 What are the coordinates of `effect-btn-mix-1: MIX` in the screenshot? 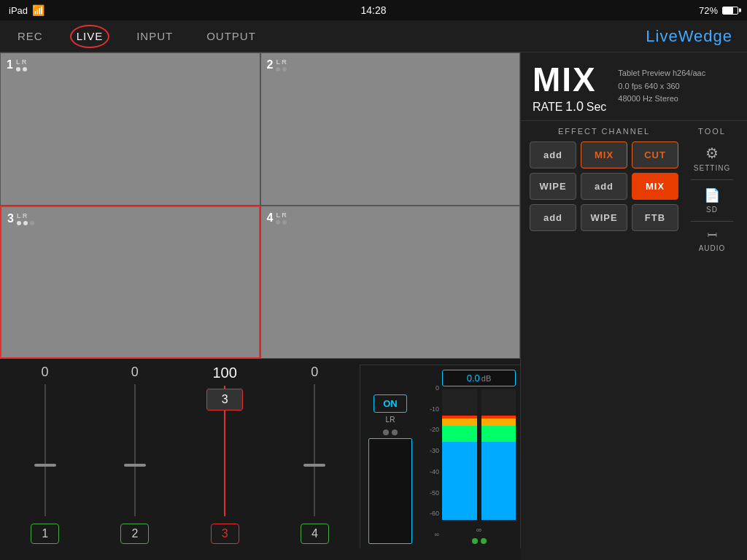 It's located at (604, 155).